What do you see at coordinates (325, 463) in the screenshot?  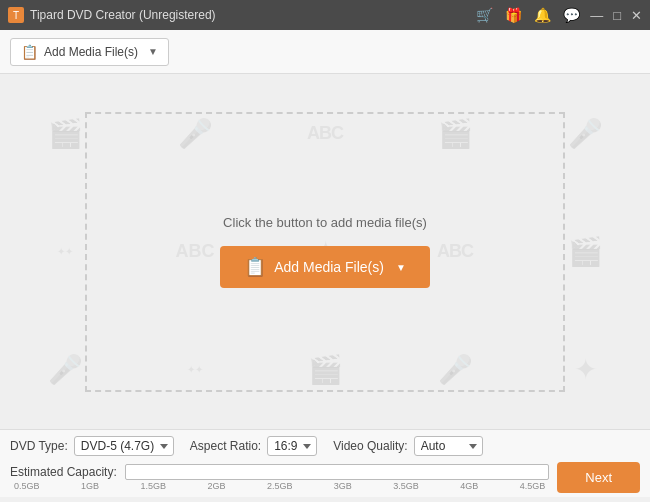 I see `bottom-bar: DVD Type: DVD-5 (4.7G) DVD-9 (8.5G) Aspe…` at bounding box center [325, 463].